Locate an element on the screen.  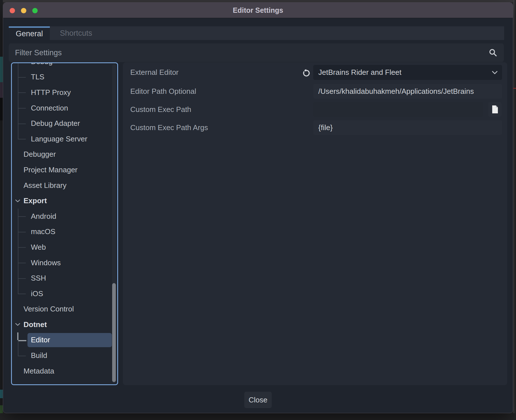
tab-general: General is located at coordinates (29, 33).